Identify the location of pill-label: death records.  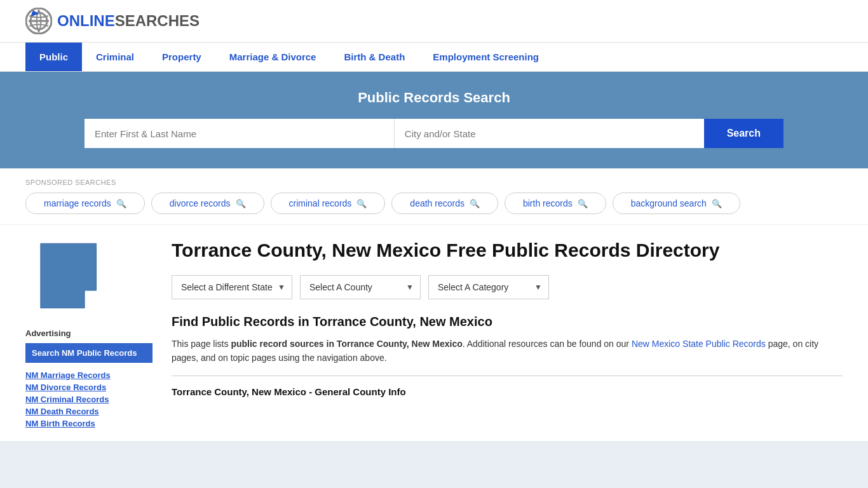
(437, 203).